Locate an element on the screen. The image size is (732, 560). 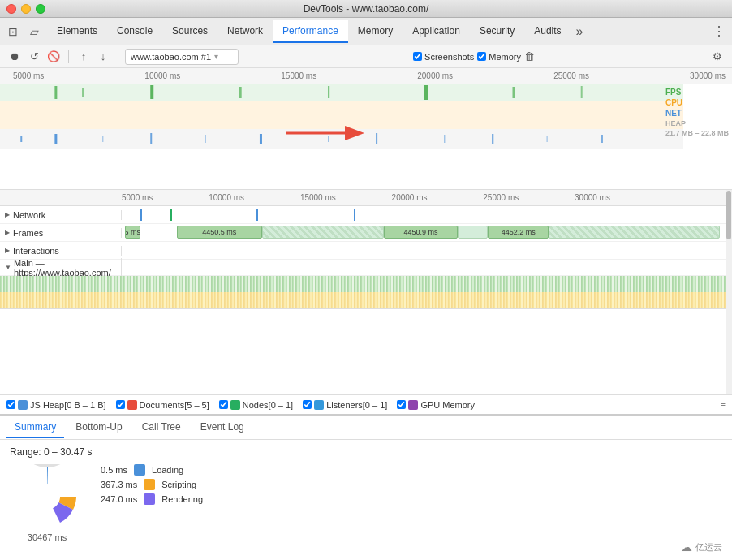
window-title: DevTools - www.taobao.com/ is located at coordinates (367, 9).